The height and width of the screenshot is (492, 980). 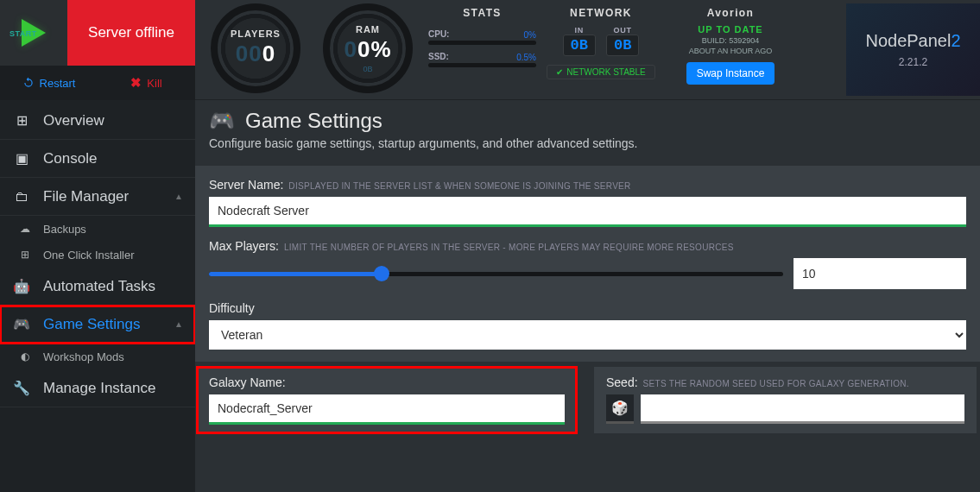 What do you see at coordinates (88, 255) in the screenshot?
I see `sidebar-sub-label: One Click Installer` at bounding box center [88, 255].